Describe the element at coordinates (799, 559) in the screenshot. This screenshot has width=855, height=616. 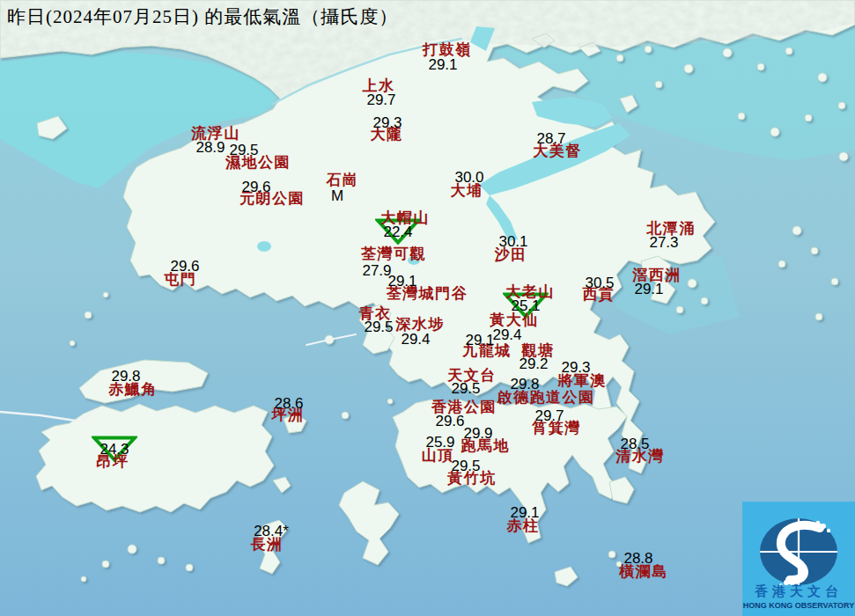
I see `hko-logo: 香港天文台 HONG KONG OBSERVATORY` at that location.